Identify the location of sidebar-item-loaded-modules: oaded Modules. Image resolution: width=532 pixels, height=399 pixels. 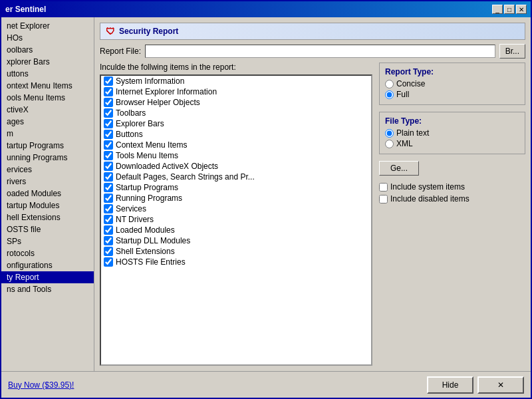
(48, 194).